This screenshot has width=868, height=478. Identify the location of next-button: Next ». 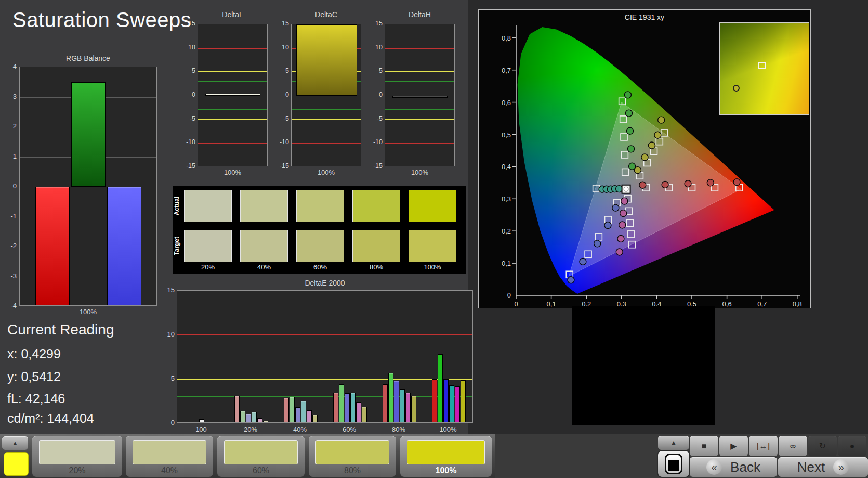
(823, 467).